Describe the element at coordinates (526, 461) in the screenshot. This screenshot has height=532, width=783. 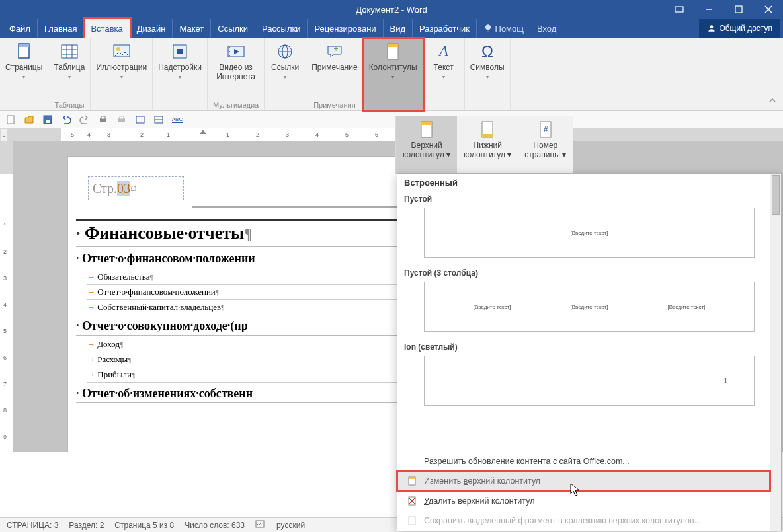
I see `gallery-more-label: Разрешить обновление контента с сайта Of…` at that location.